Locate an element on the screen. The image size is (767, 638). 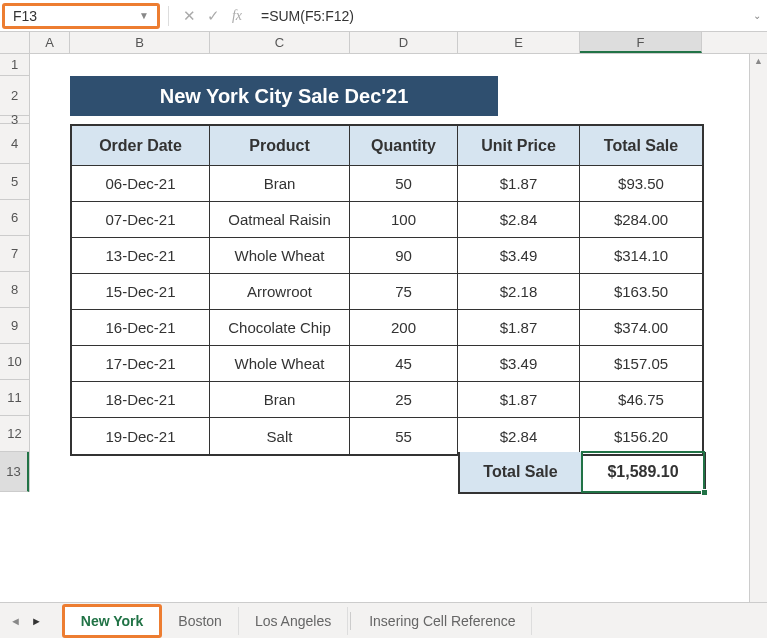
row-header: 9 is located at coordinates (14, 326).